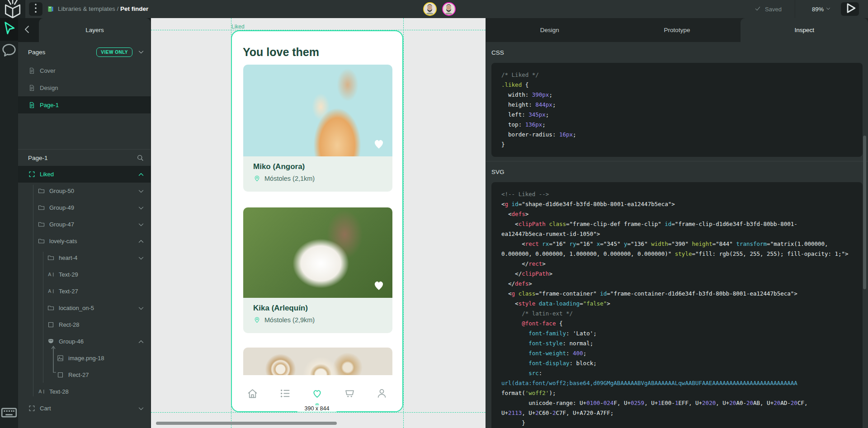  I want to click on layer-row-rect-28: Rect-28, so click(84, 325).